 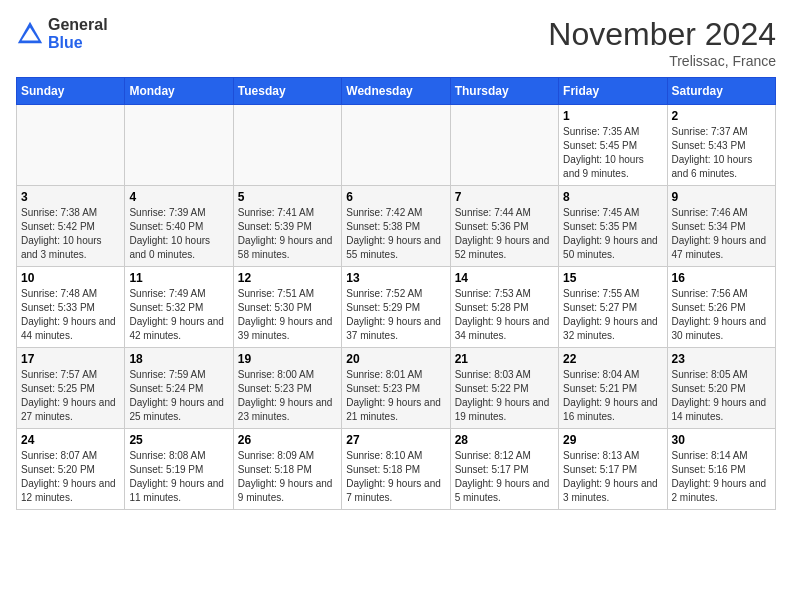 What do you see at coordinates (396, 315) in the screenshot?
I see `day-info: Sunrise: 7:52 AM Sunset: 5:29 PM Dayligh…` at bounding box center [396, 315].